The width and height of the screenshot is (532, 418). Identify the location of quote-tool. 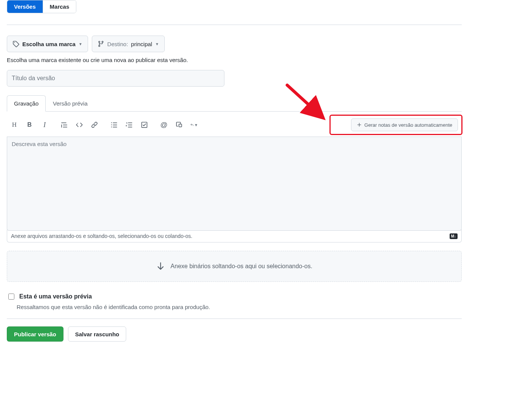
(64, 125).